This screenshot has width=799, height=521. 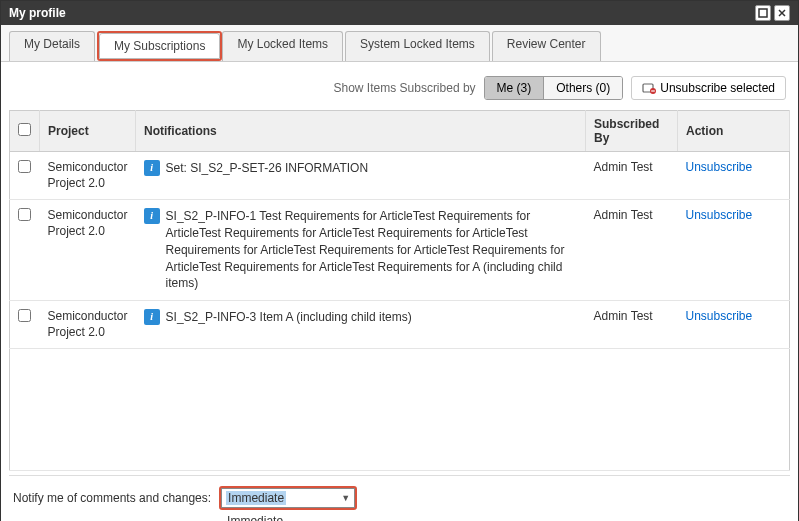 I want to click on header-notifications: Notifications, so click(x=361, y=132).